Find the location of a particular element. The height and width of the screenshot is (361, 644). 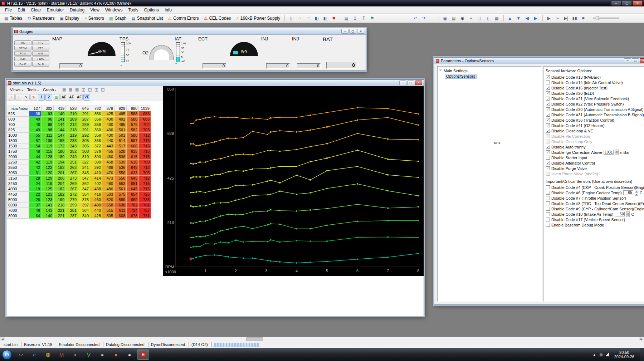

fuel-cell: 122 is located at coordinates (48, 167).